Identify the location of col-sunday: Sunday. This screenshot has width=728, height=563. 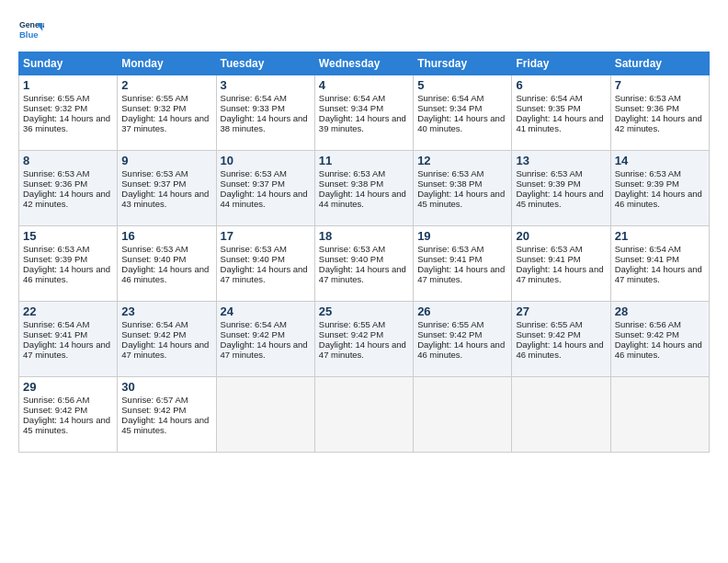
(68, 64).